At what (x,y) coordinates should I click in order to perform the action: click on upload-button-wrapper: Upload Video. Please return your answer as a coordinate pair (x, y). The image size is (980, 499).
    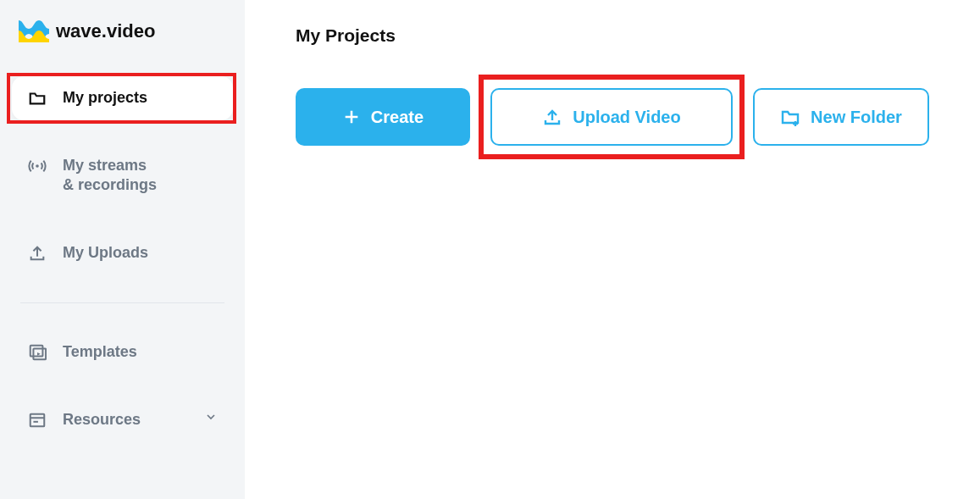
    Looking at the image, I should click on (612, 117).